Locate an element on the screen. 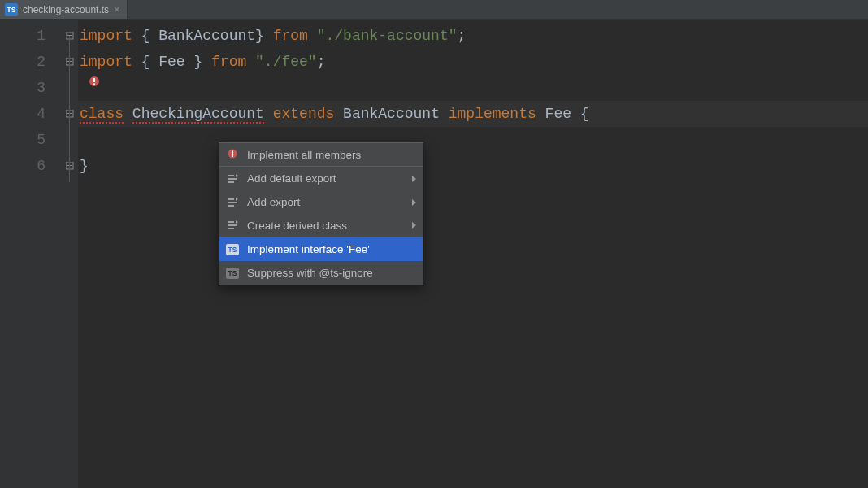  line-number-gutter: 1 2 3 4 5 6 is located at coordinates (31, 254).